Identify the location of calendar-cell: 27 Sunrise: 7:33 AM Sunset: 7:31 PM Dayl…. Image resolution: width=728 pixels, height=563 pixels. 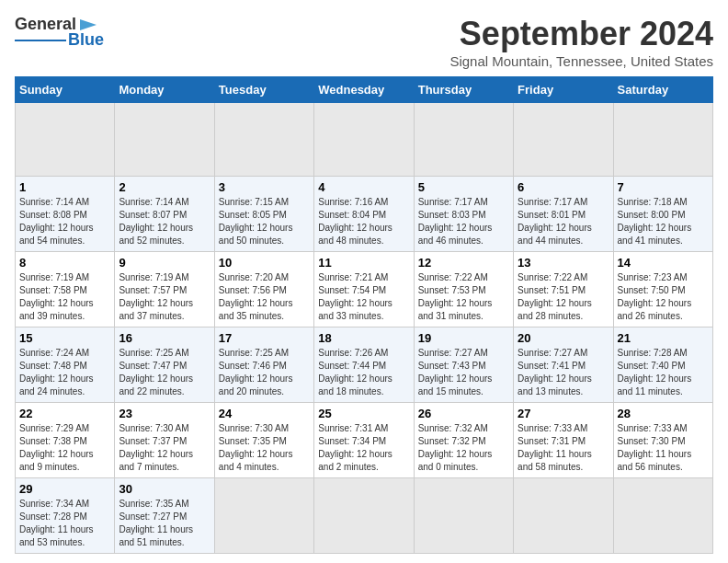
(563, 441).